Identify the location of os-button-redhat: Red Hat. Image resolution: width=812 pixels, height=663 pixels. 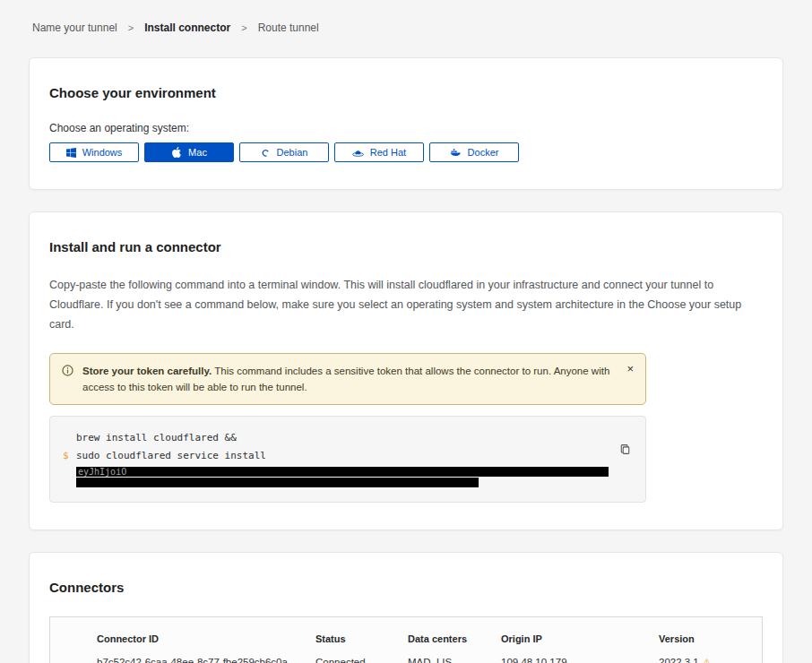
(379, 152).